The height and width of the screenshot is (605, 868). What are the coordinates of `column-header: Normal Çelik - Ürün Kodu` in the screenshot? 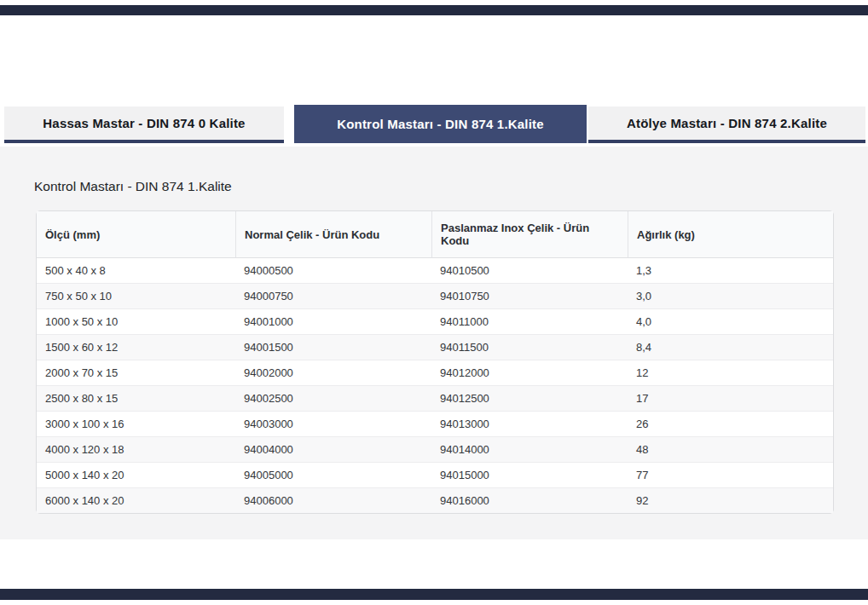 It's located at (333, 235).